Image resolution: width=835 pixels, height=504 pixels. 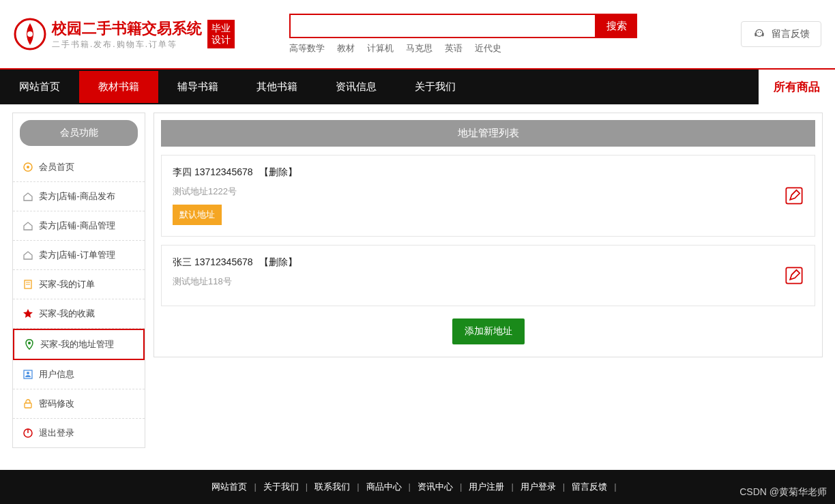 I want to click on sidebar-item-label: 买家-我的收藏, so click(x=67, y=314).